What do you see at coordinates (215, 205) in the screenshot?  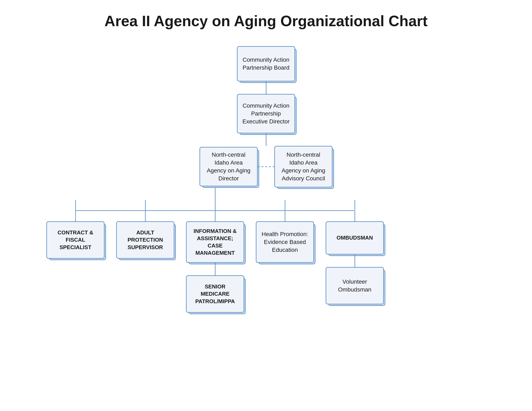 I see `info-connector-col` at bounding box center [215, 205].